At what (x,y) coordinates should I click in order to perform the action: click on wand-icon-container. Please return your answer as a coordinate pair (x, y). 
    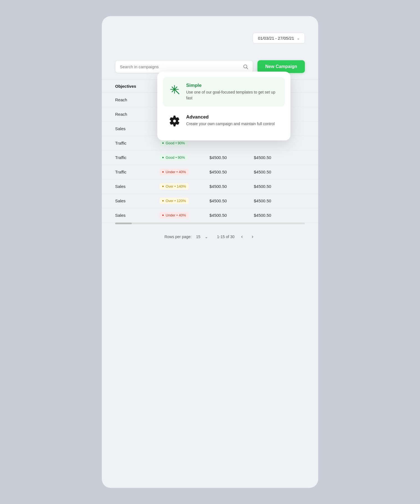
    Looking at the image, I should click on (174, 89).